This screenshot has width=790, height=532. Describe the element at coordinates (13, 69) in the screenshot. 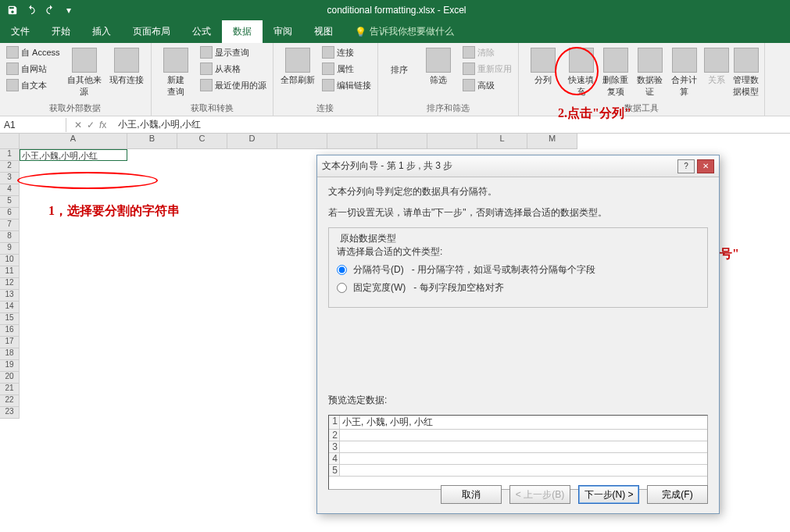

I see `web-icon` at that location.